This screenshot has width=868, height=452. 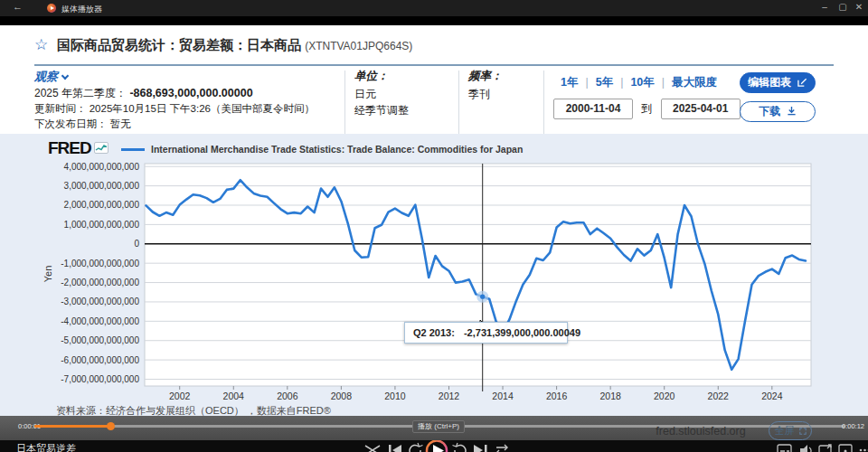 I want to click on favorite-star-icon: ☆, so click(x=42, y=45).